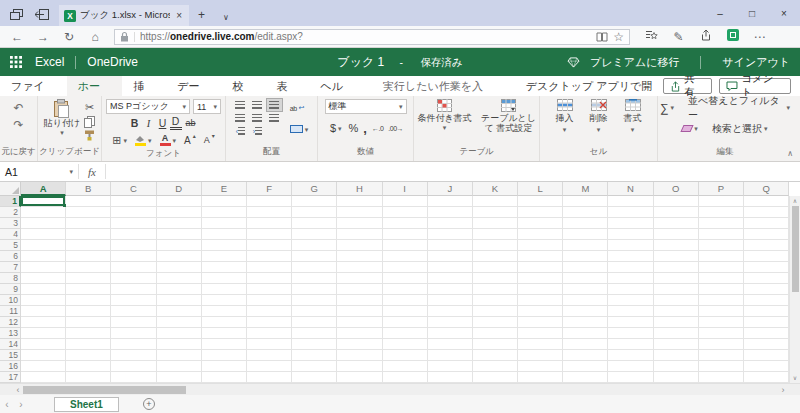 The image size is (800, 413). What do you see at coordinates (354, 128) in the screenshot?
I see `percent-format-button: %` at bounding box center [354, 128].